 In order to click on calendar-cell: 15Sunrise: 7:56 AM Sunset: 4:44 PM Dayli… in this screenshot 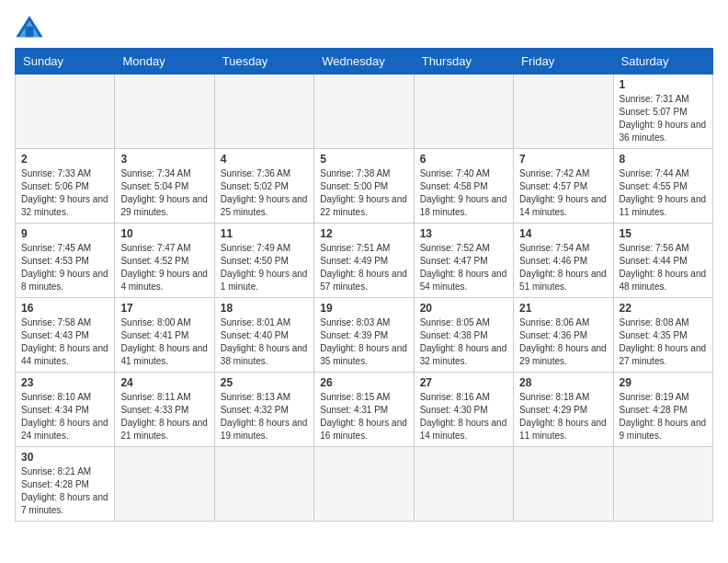, I will do `click(663, 261)`.